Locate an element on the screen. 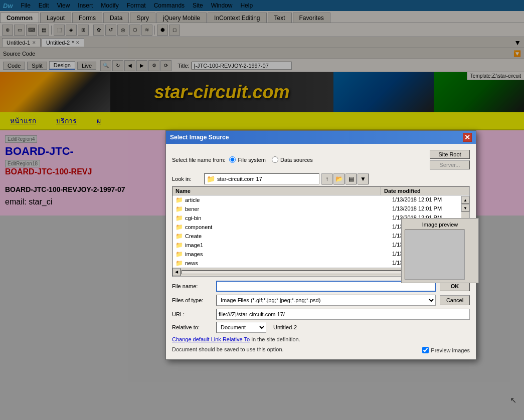 The height and width of the screenshot is (420, 524). file-system-radio is located at coordinates (233, 159).